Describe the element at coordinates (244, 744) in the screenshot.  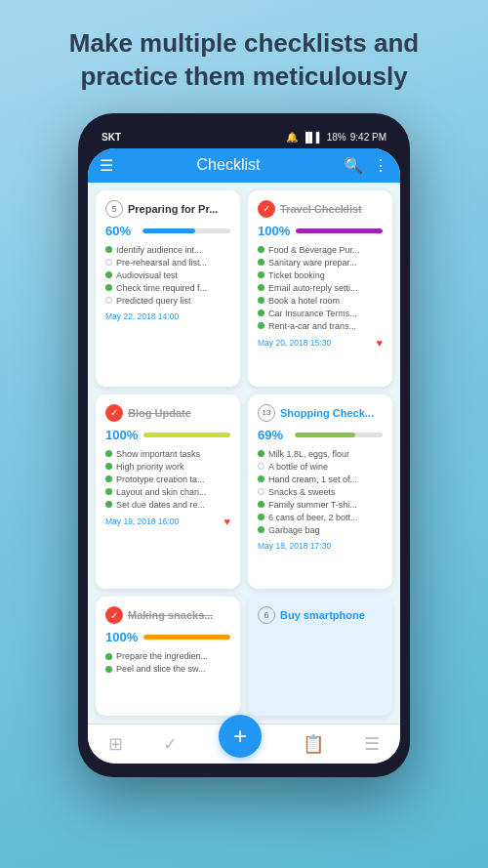
I see `bottom-nav: ⊞ ✓ + 📋 ☰` at that location.